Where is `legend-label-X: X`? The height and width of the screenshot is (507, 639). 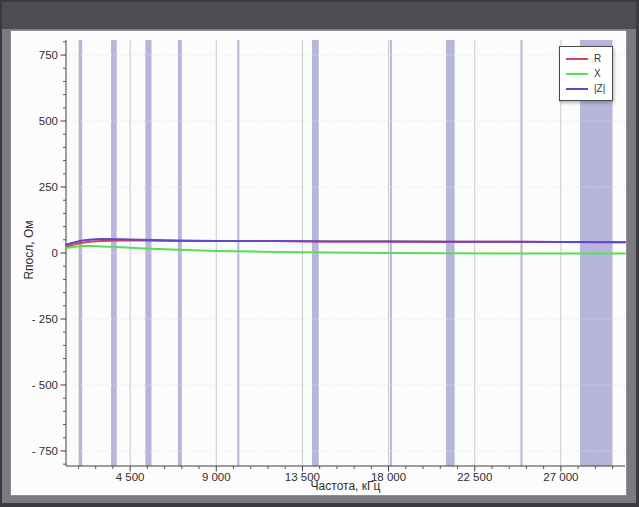 legend-label-X: X is located at coordinates (598, 74).